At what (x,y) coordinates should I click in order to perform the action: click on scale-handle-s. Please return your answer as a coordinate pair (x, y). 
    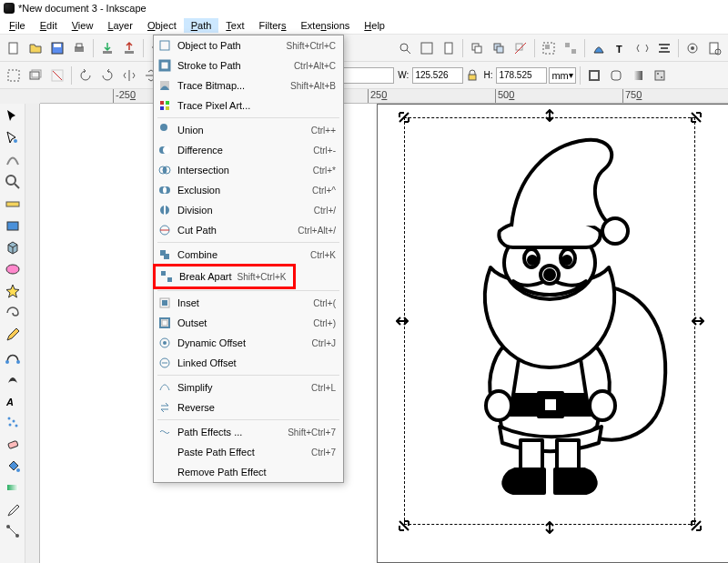
    Looking at the image, I should click on (550, 528).